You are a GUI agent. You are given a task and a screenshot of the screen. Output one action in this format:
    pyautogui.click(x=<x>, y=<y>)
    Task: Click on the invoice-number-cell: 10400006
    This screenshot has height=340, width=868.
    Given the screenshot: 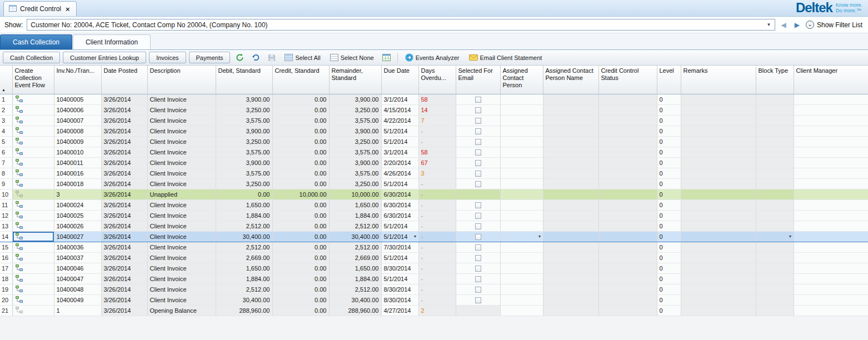 What is the action you would take?
    pyautogui.click(x=78, y=110)
    